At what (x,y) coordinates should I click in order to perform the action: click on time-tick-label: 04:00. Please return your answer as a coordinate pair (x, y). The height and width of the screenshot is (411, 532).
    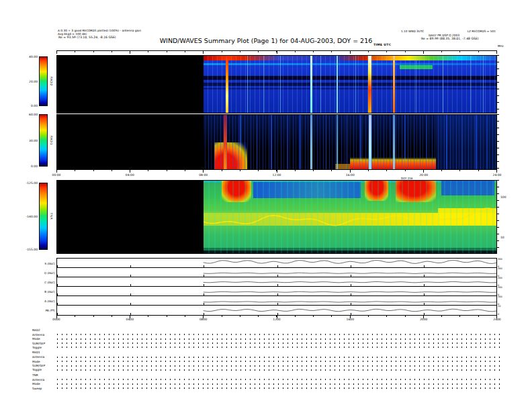
    Looking at the image, I should click on (130, 175).